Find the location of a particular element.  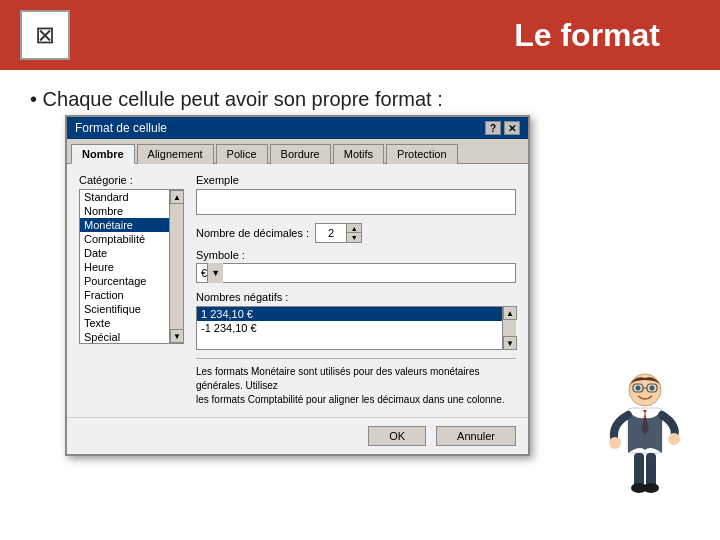

tab-alignement: Alignement is located at coordinates (176, 154).